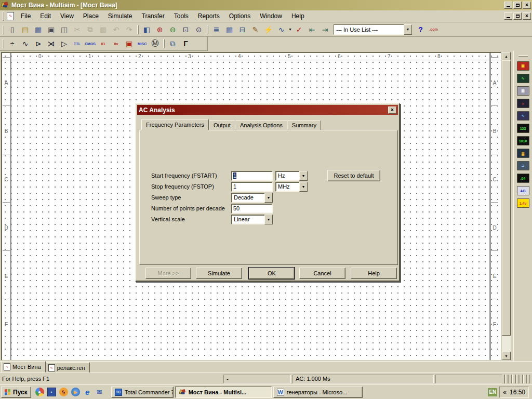 This screenshot has height=399, width=532. What do you see at coordinates (90, 44) in the screenshot?
I see `cmos-icon: CMOS` at bounding box center [90, 44].